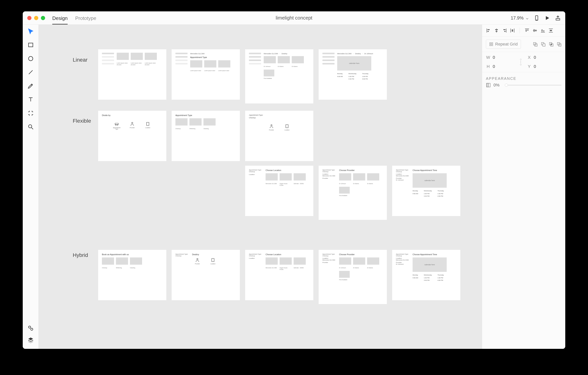  I want to click on select-tool-icon, so click(31, 31).